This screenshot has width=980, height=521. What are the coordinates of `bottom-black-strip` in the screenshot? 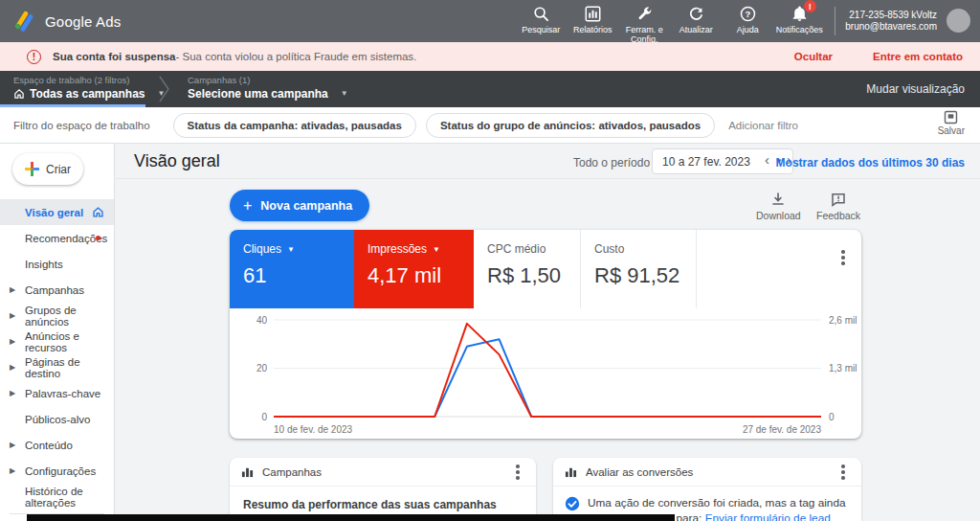 It's located at (350, 517).